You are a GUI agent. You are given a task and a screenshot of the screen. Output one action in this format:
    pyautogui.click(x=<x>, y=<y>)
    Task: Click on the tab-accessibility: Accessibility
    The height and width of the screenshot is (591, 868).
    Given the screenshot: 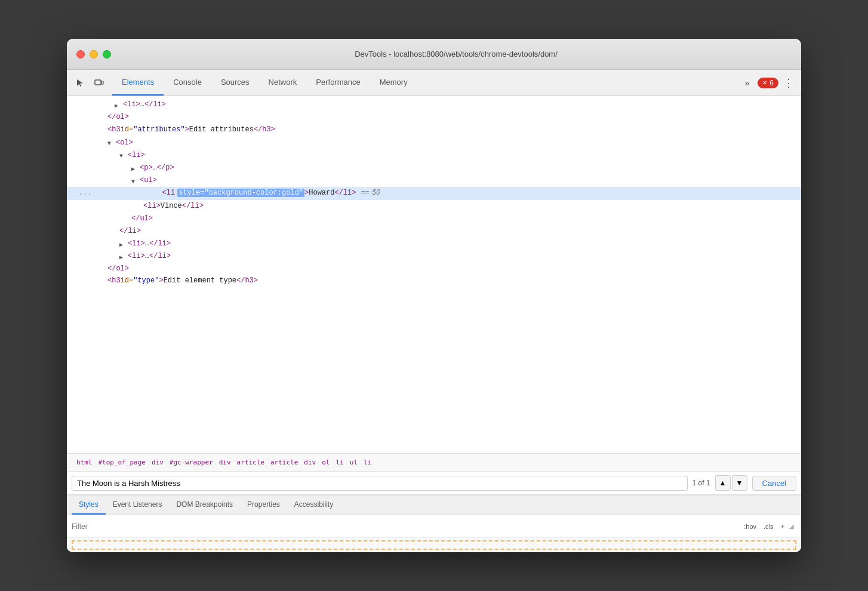 What is the action you would take?
    pyautogui.click(x=314, y=505)
    